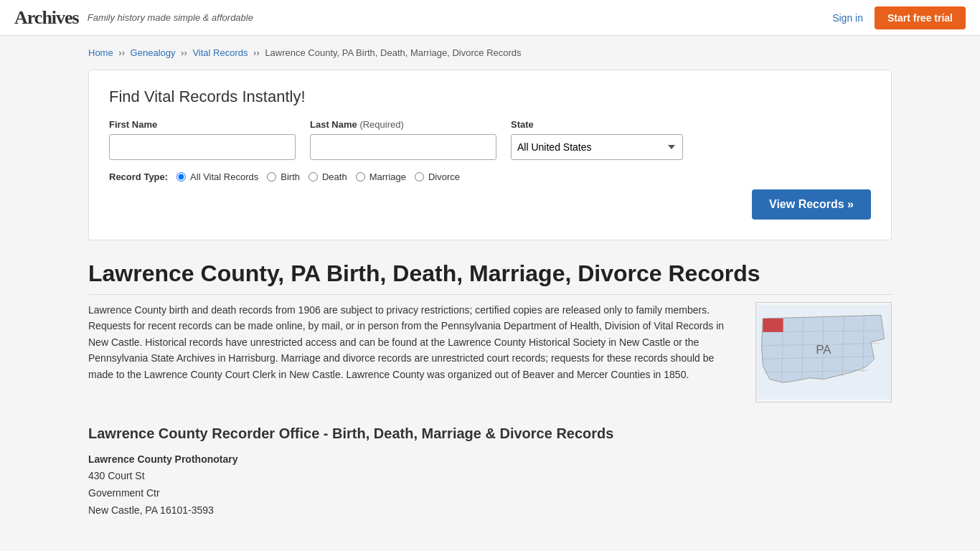 This screenshot has height=551, width=980. What do you see at coordinates (313, 176) in the screenshot?
I see `radio-death-input` at bounding box center [313, 176].